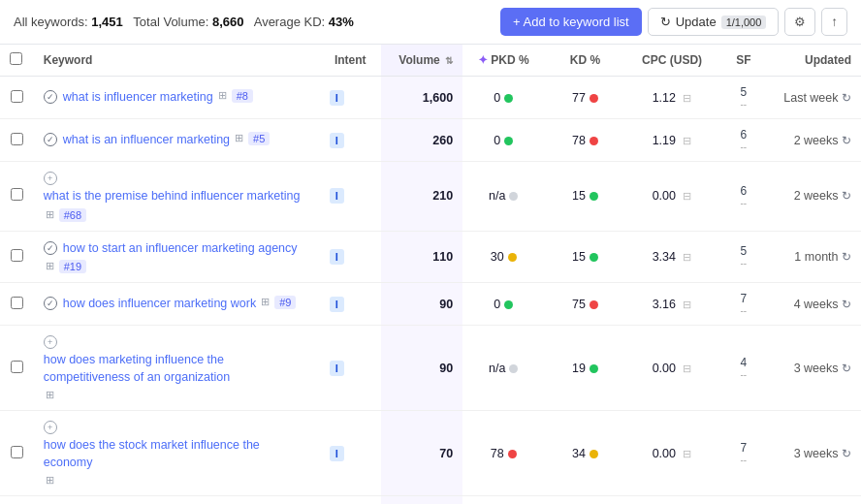 This screenshot has height=504, width=861. I want to click on updated-cell: 4 weeks ↻, so click(814, 304).